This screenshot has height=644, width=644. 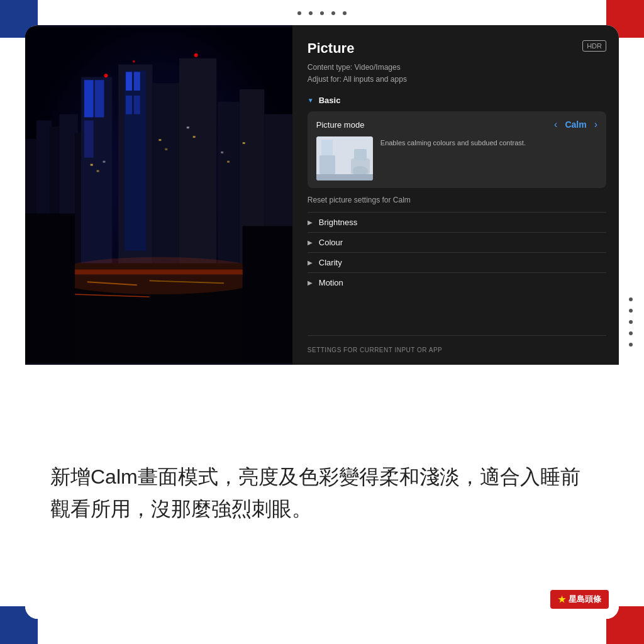 I want to click on preview-description: Enables calming colours and subdued cont…, so click(x=453, y=142).